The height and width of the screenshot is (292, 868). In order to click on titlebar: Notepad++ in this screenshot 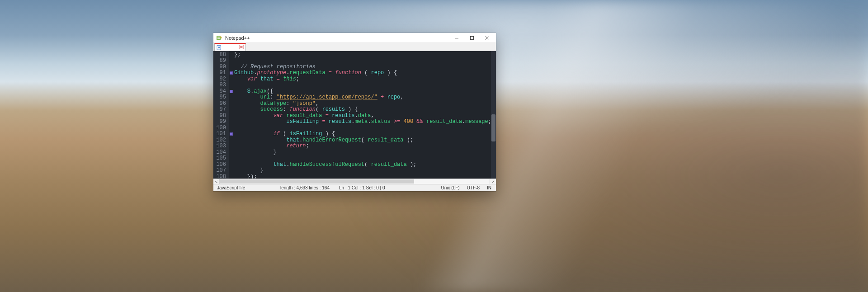, I will do `click(354, 38)`.